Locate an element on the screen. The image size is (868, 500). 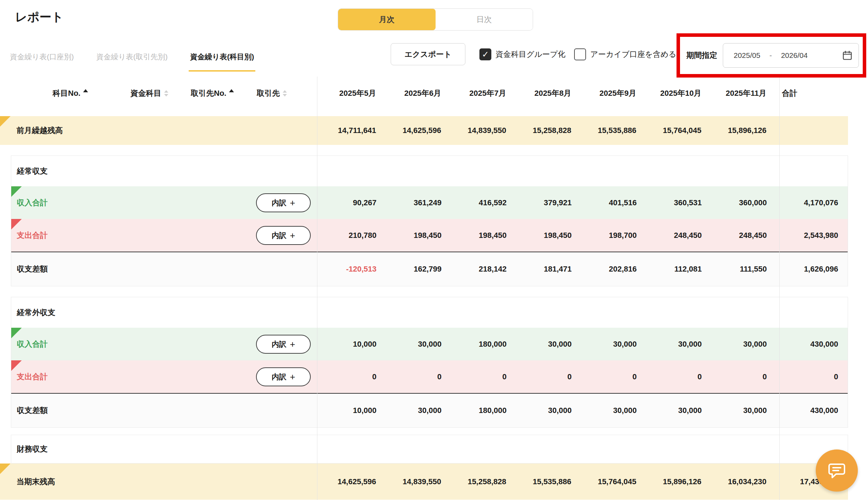
date-range-input: 2025/05 - 2026/04 is located at coordinates (791, 55).